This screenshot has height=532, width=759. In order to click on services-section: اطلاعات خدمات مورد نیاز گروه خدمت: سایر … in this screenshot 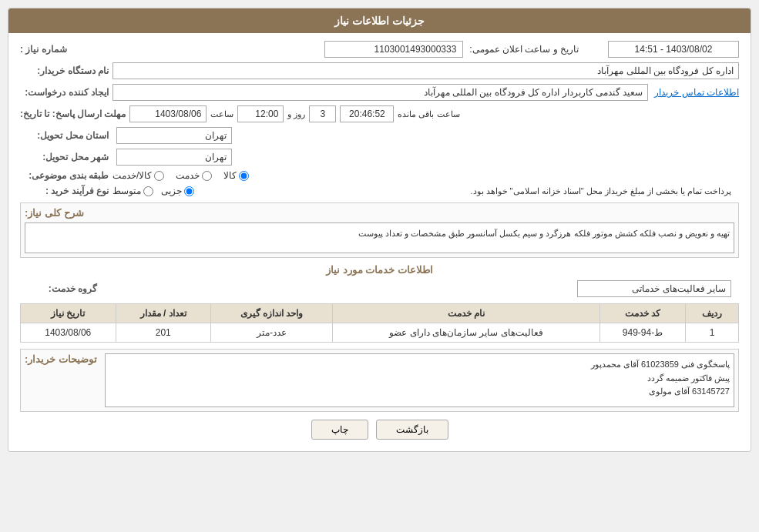, I will do `click(379, 303)`.